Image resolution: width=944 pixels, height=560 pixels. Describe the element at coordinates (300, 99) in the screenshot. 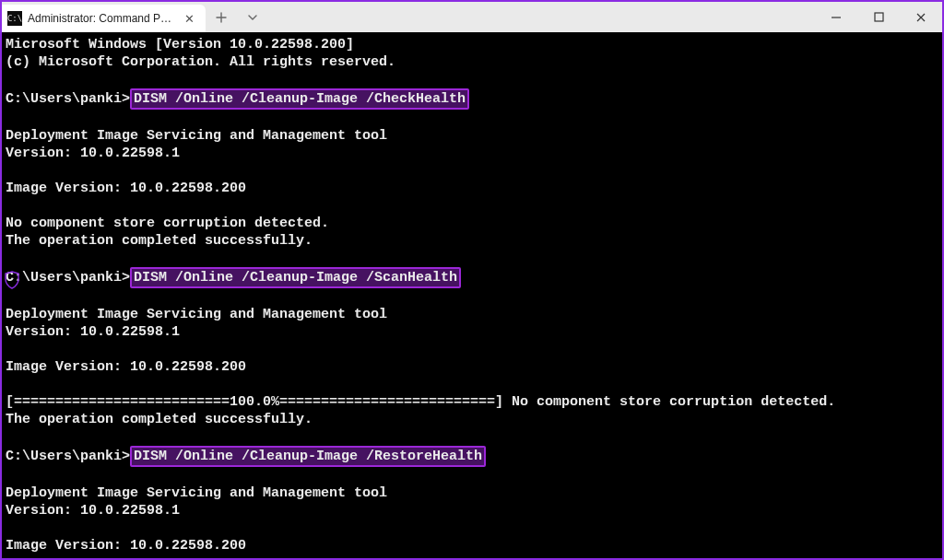

I see `highlighted-command: DISM /Online /Cleanup-Image /CheckHealth` at that location.